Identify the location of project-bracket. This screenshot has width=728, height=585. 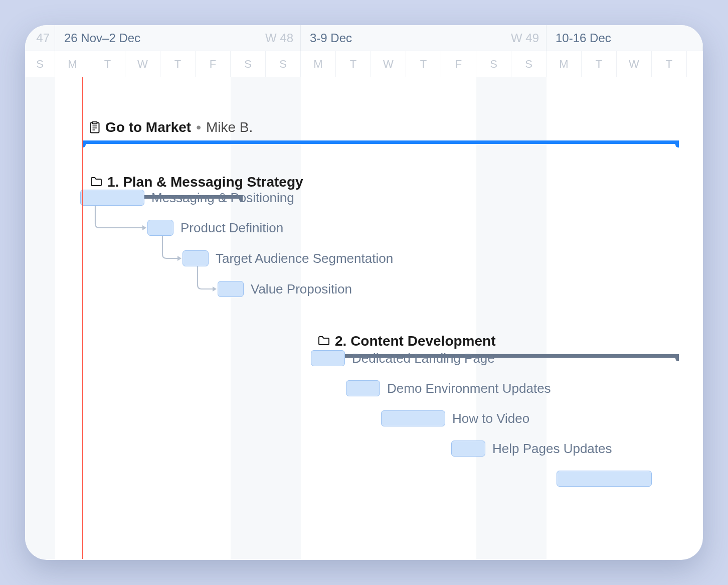
(364, 143).